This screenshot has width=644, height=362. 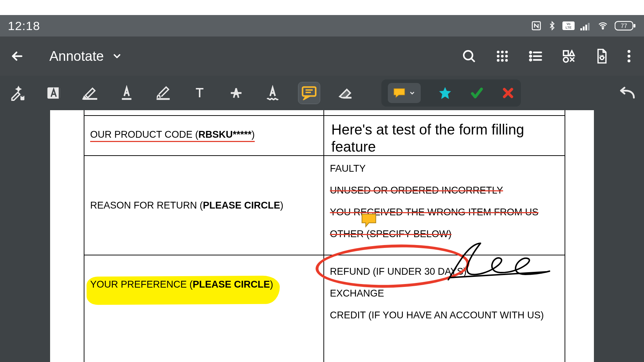 What do you see at coordinates (477, 93) in the screenshot?
I see `check-icon` at bounding box center [477, 93].